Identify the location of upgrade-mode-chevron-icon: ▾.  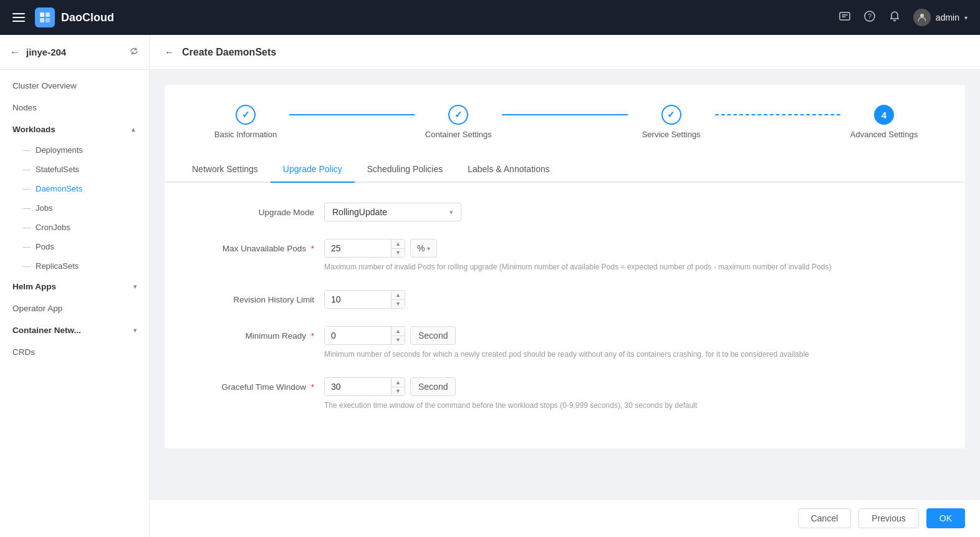
(451, 212).